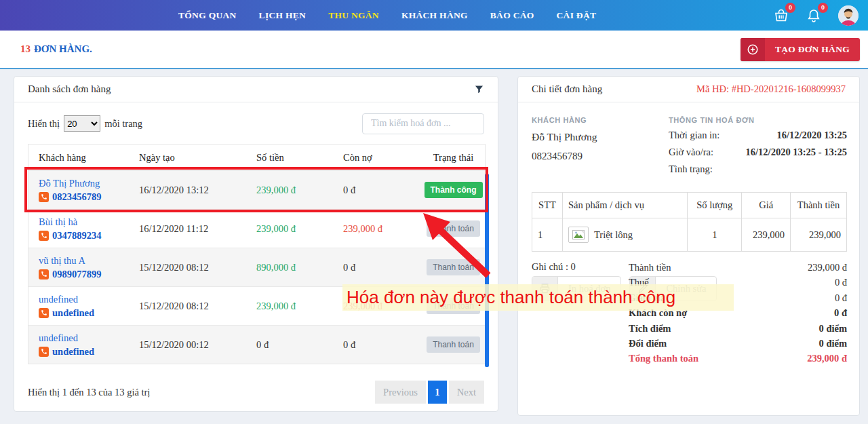 This screenshot has width=868, height=424. Describe the element at coordinates (435, 16) in the screenshot. I see `nav-item-khach-hang: KHÁCH HÀNG` at that location.